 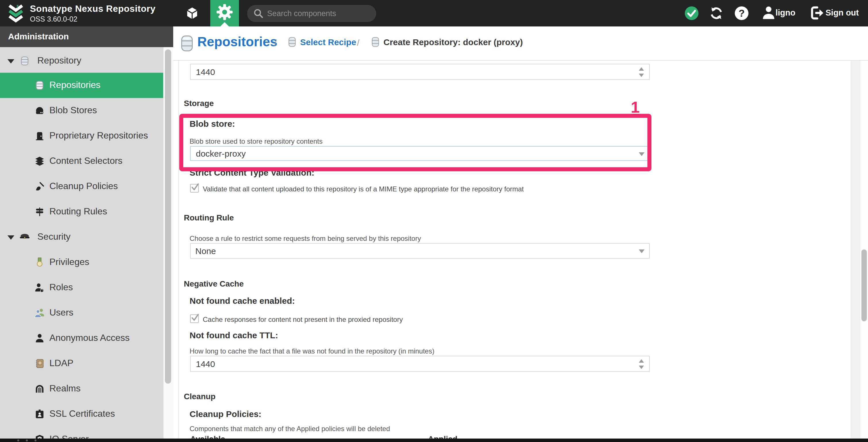 What do you see at coordinates (237, 42) in the screenshot?
I see `breadcrumb-root: Repositories` at bounding box center [237, 42].